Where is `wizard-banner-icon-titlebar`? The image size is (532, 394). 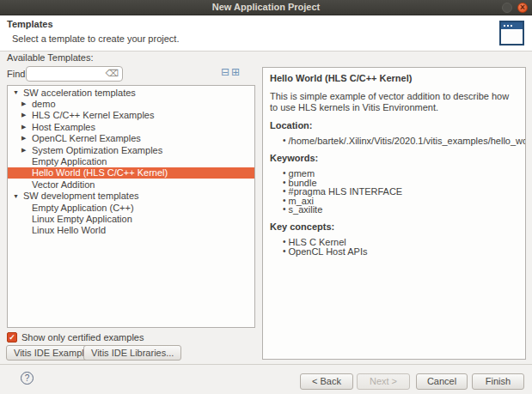
wizard-banner-icon-titlebar is located at coordinates (512, 26).